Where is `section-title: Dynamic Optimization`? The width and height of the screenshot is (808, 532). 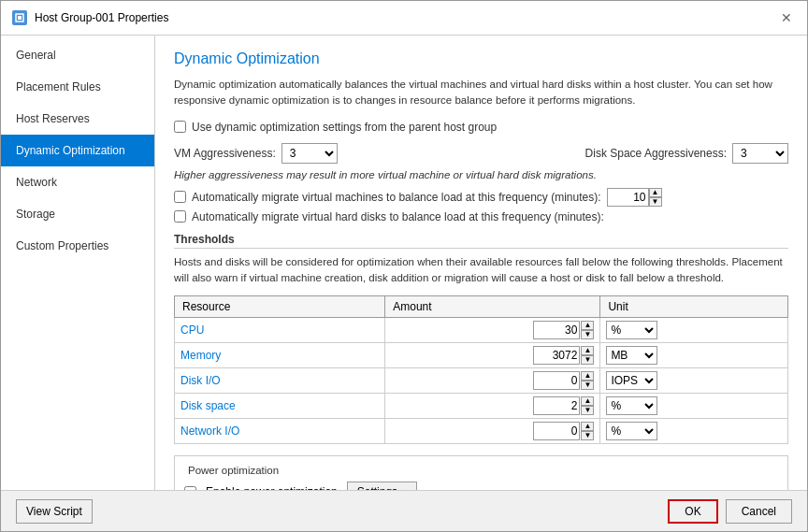 section-title: Dynamic Optimization is located at coordinates (481, 59).